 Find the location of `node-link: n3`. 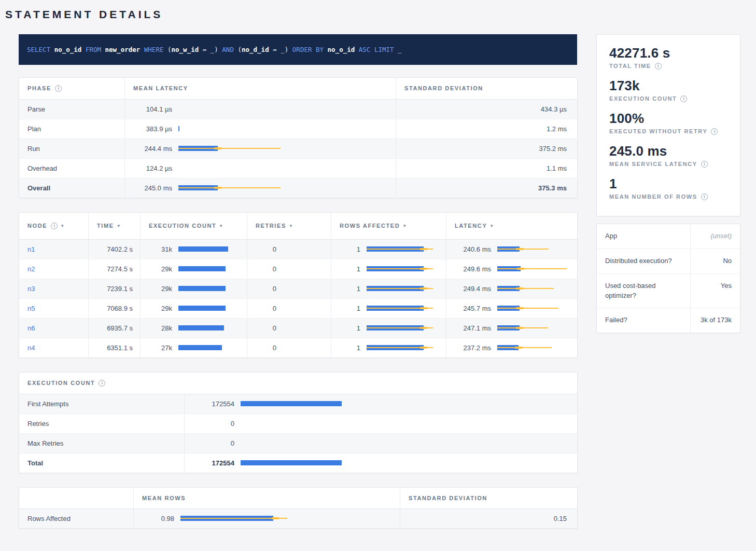

node-link: n3 is located at coordinates (31, 288).